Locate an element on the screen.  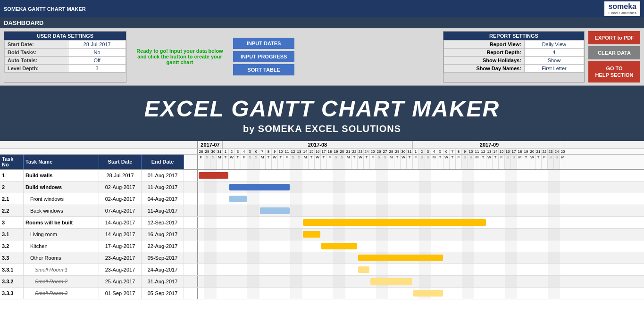
report-view-label: Report View: is located at coordinates (484, 44).